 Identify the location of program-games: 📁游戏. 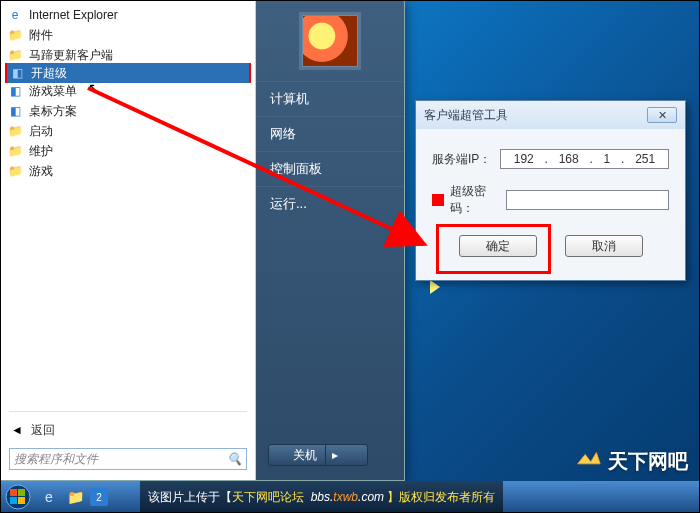
(128, 171).